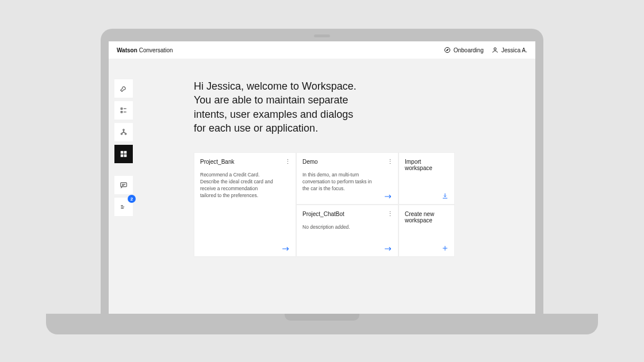 Image resolution: width=644 pixels, height=362 pixels. What do you see at coordinates (156, 51) in the screenshot?
I see `brand-light: Conversation` at bounding box center [156, 51].